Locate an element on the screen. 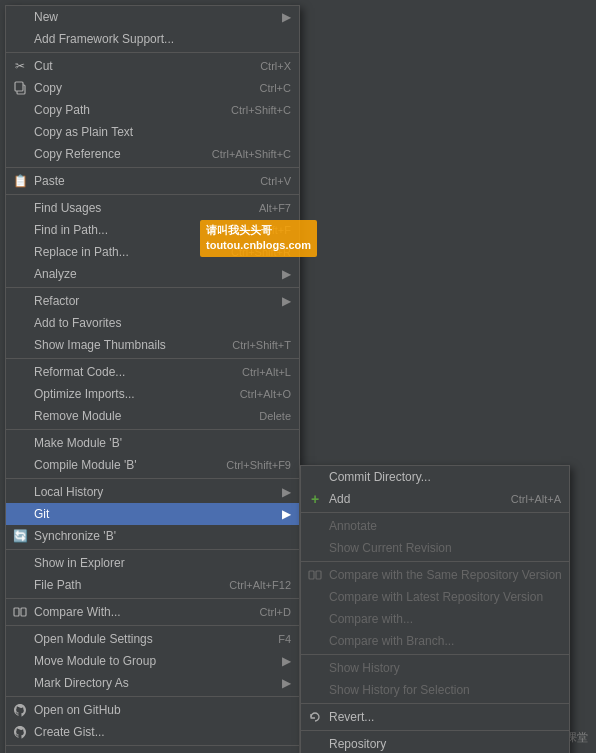  menu-item-find-usages-label: Find Usages is located at coordinates (68, 208).